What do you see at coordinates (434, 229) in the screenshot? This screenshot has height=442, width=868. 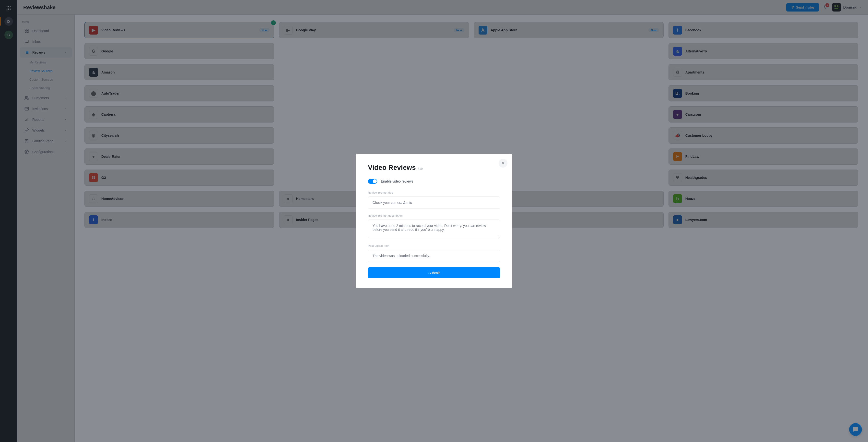 I see `prompt-description-textarea` at bounding box center [434, 229].